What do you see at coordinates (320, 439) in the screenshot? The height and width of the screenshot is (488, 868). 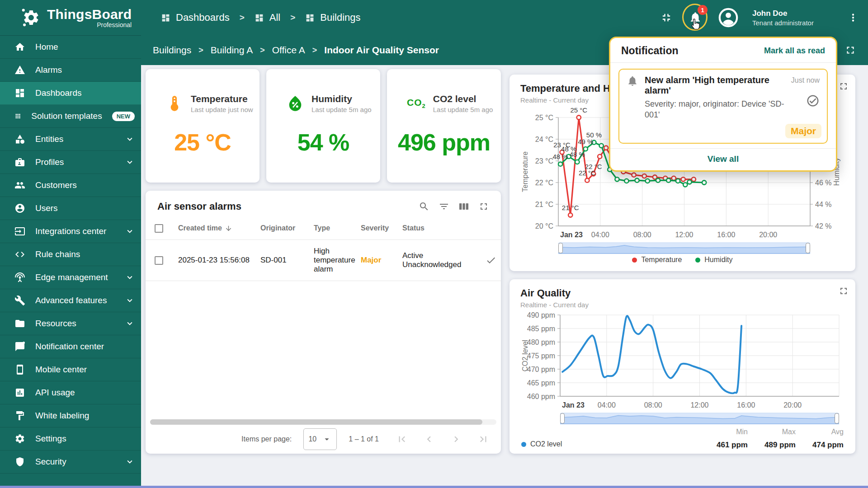 I see `page-size-select: 10` at bounding box center [320, 439].